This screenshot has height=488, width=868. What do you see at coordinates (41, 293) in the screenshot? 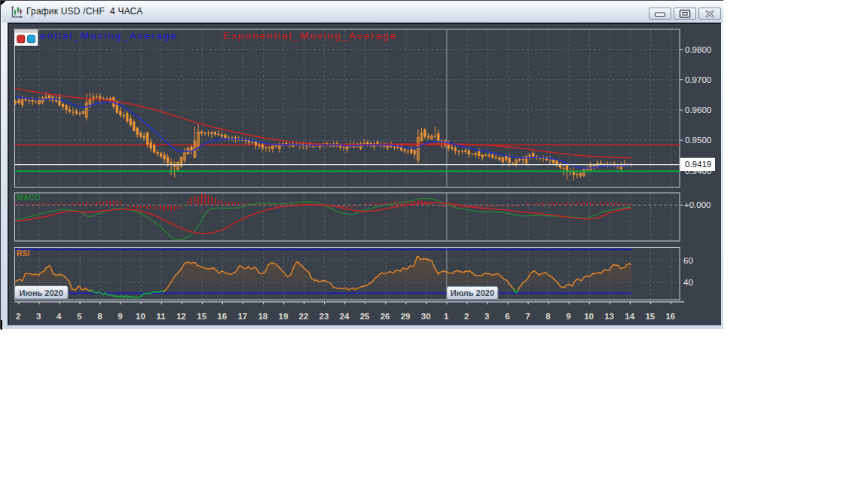
I see `svg-text: Июнь 2020` at bounding box center [41, 293].